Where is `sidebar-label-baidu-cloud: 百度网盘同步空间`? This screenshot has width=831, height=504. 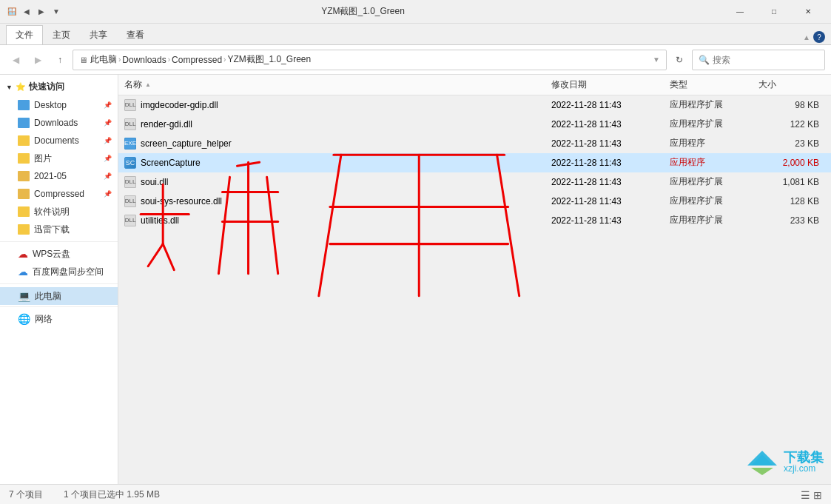 sidebar-label-baidu-cloud: 百度网盘同步空间 is located at coordinates (68, 272).